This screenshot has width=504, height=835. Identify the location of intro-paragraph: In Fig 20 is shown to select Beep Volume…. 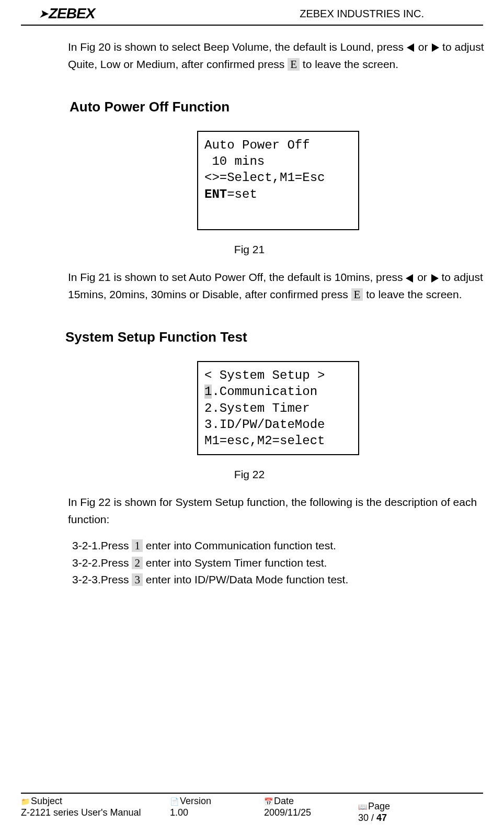
(278, 55).